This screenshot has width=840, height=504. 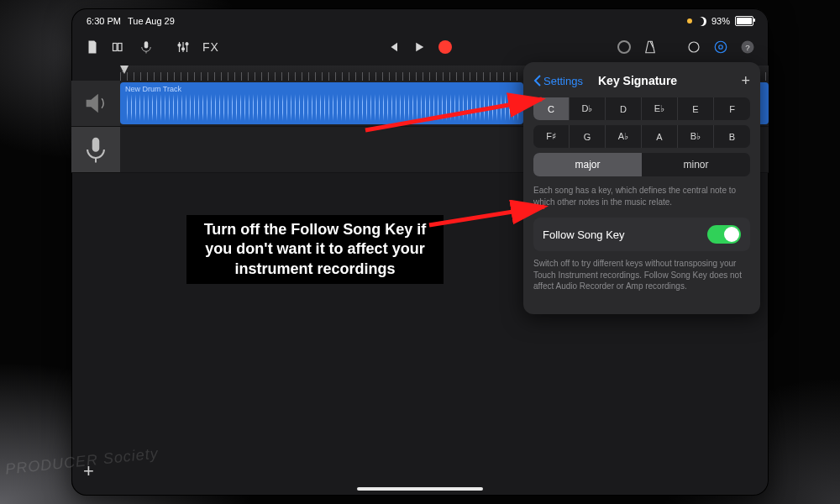 What do you see at coordinates (123, 71) in the screenshot?
I see `bar-number: 1` at bounding box center [123, 71].